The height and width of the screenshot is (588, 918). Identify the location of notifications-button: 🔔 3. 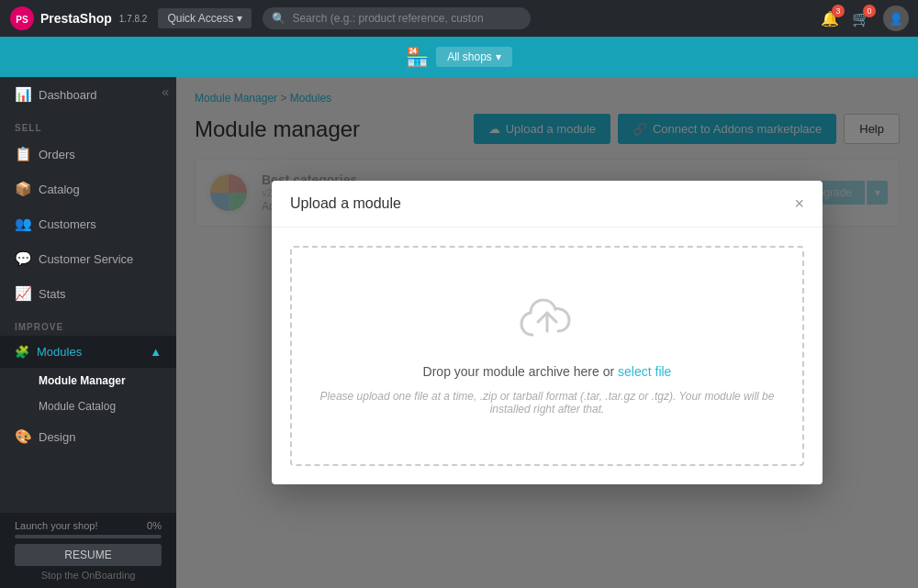
(830, 18).